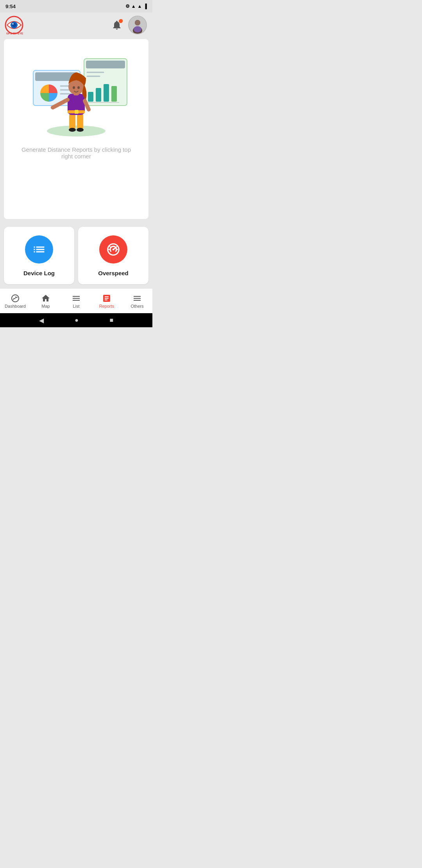 The image size is (422, 868). What do you see at coordinates (107, 298) in the screenshot?
I see `reports-icon` at bounding box center [107, 298].